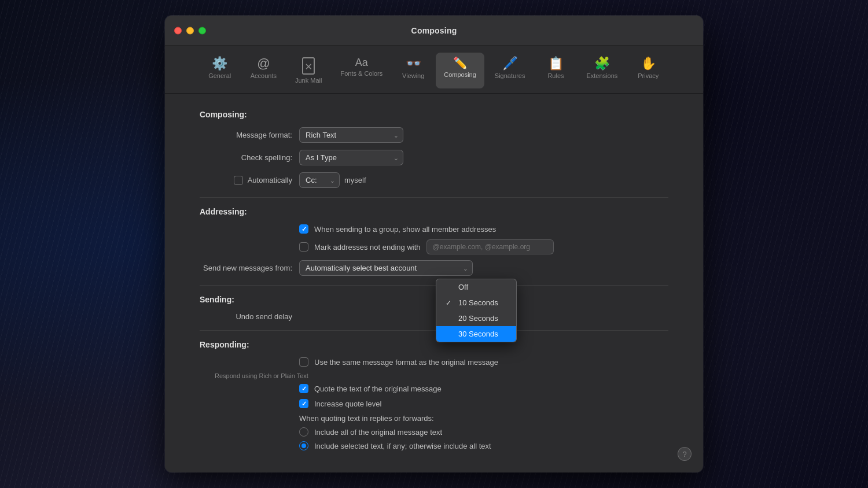  I want to click on dropdown-label-off: Off, so click(463, 287).